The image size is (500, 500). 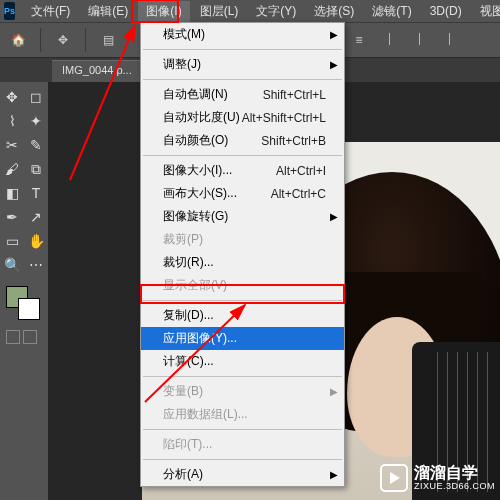 I want to click on path-tool-icon: ↗, so click(x=36, y=217).